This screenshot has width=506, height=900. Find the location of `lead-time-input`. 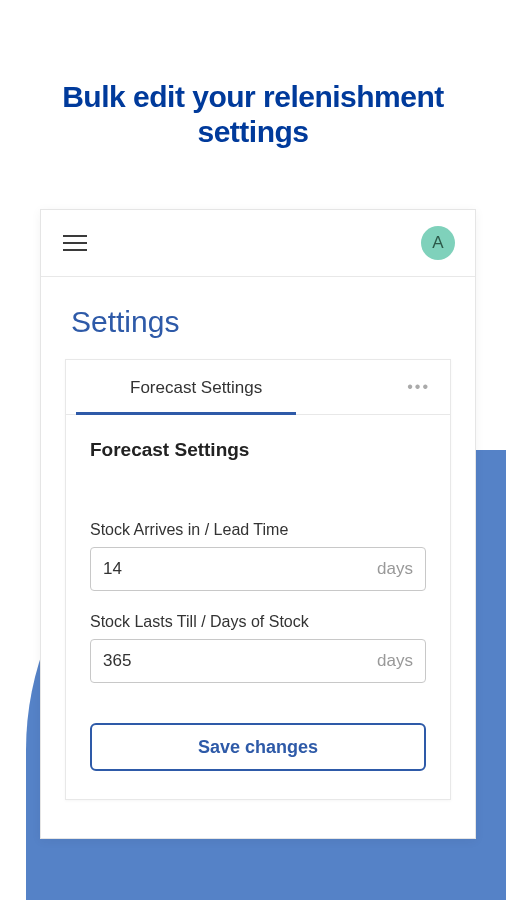

lead-time-input is located at coordinates (240, 569).